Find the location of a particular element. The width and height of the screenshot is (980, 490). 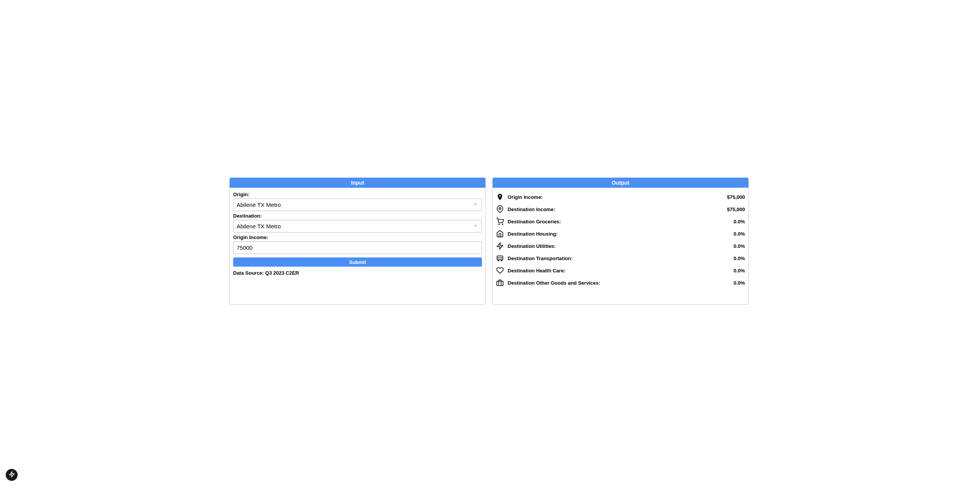

home-icon is located at coordinates (500, 234).